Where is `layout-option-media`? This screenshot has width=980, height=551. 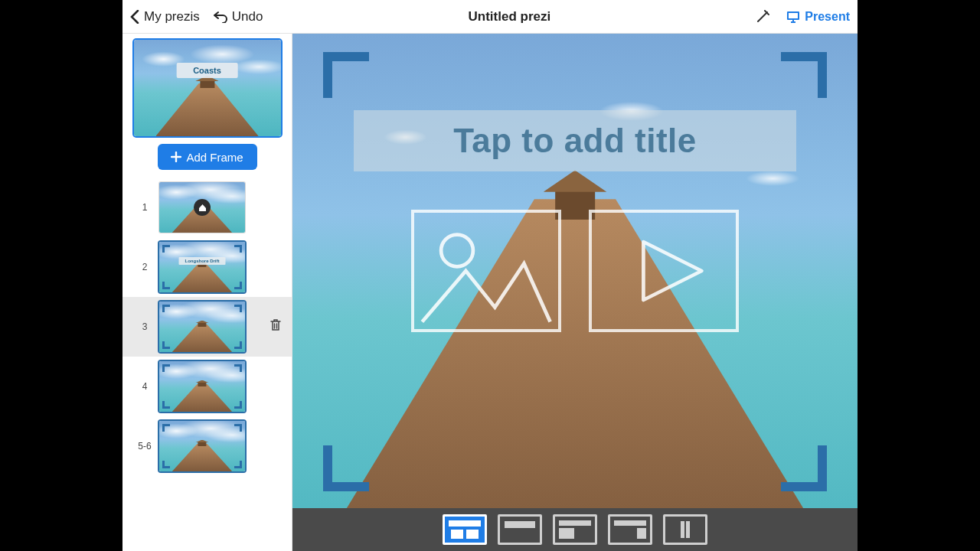
layout-option-media is located at coordinates (575, 530).